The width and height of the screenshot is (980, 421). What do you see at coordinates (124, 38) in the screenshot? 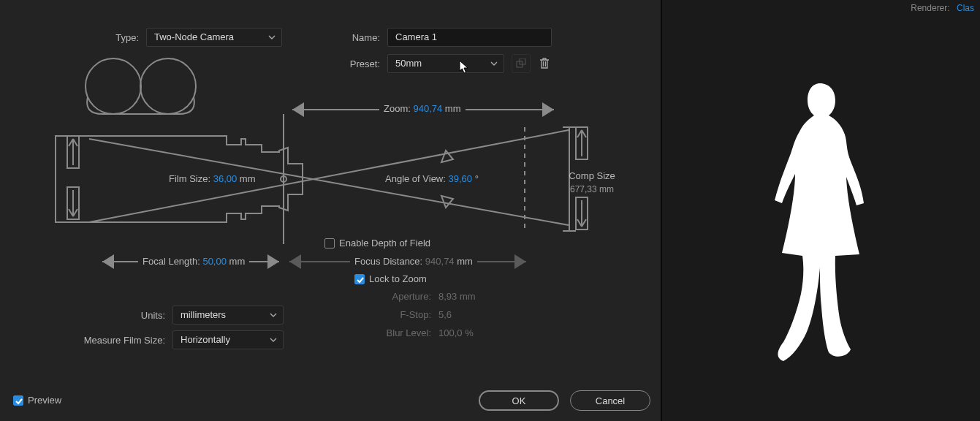
I see `type-label: Type:` at bounding box center [124, 38].